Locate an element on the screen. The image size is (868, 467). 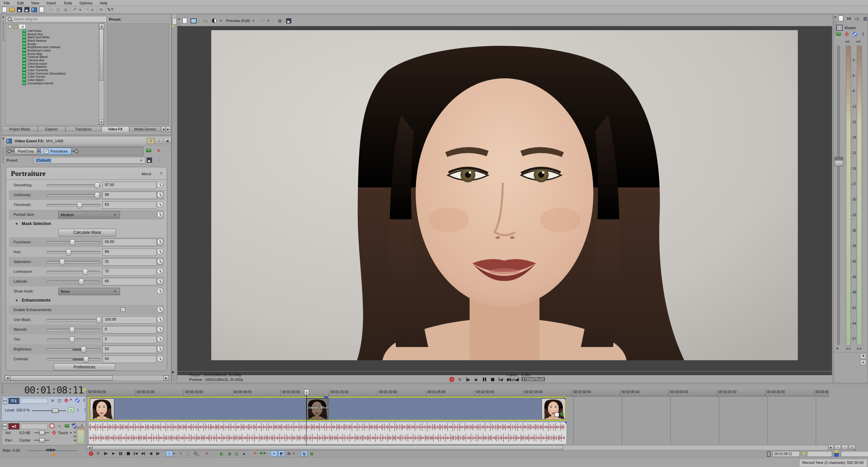
marker-flag-icon: ⚑ is located at coordinates (863, 356).